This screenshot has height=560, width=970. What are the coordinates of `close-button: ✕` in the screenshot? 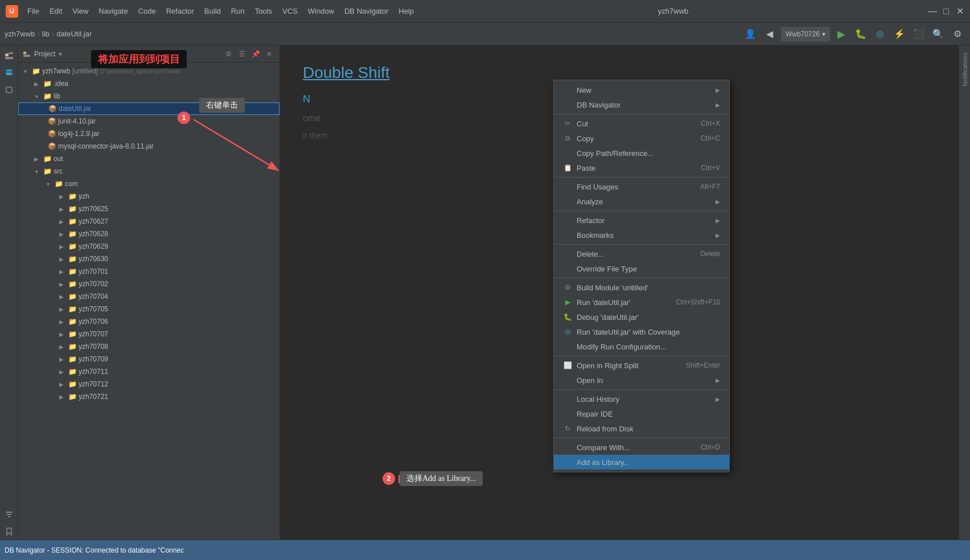 It's located at (960, 11).